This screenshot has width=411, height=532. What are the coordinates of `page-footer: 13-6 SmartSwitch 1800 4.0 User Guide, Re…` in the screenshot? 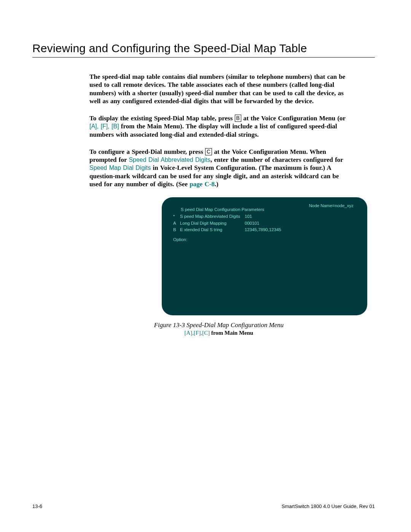 It's located at (204, 506).